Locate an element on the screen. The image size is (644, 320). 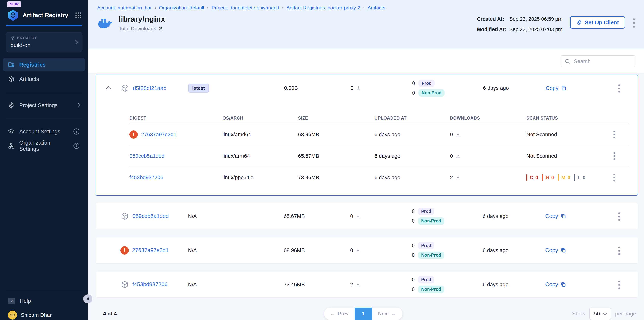
digest-link: 27637a97e3d1 is located at coordinates (159, 134).